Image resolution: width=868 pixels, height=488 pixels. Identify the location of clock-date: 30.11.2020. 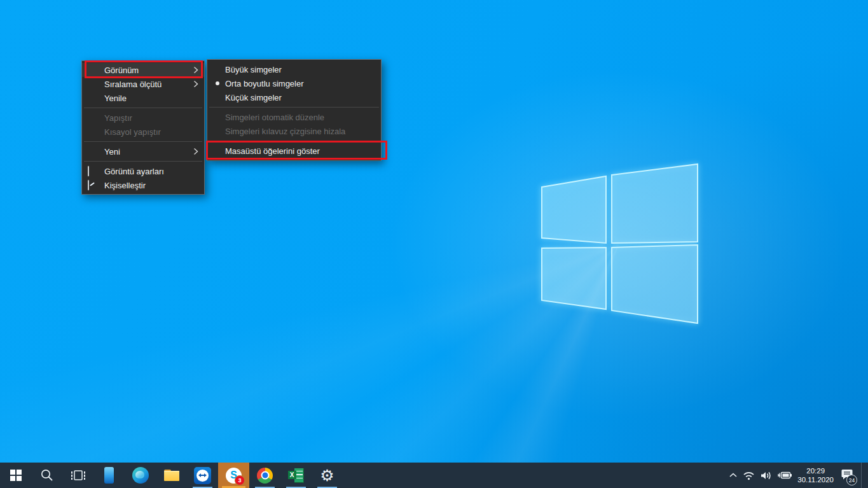
(815, 480).